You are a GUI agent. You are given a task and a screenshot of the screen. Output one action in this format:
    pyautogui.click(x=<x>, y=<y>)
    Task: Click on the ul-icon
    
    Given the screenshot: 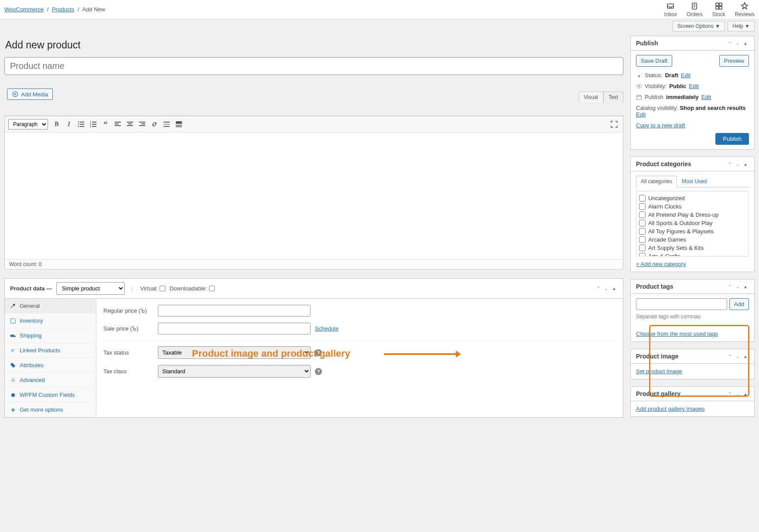 What is the action you would take?
    pyautogui.click(x=81, y=124)
    